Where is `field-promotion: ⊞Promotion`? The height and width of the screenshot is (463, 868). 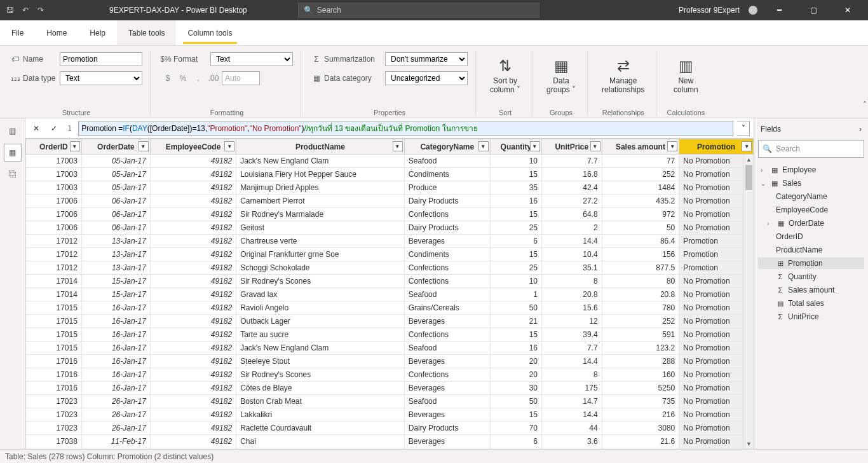 field-promotion: ⊞Promotion is located at coordinates (811, 263).